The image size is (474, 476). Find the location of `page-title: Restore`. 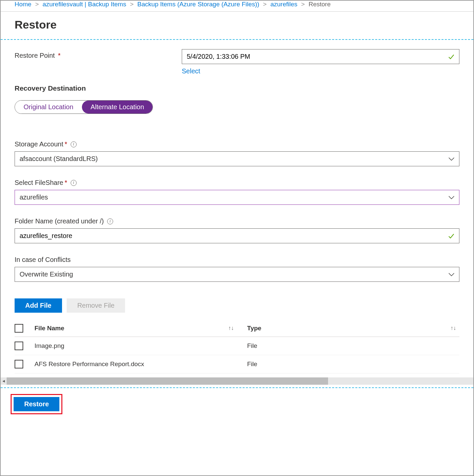

page-title: Restore is located at coordinates (237, 29).